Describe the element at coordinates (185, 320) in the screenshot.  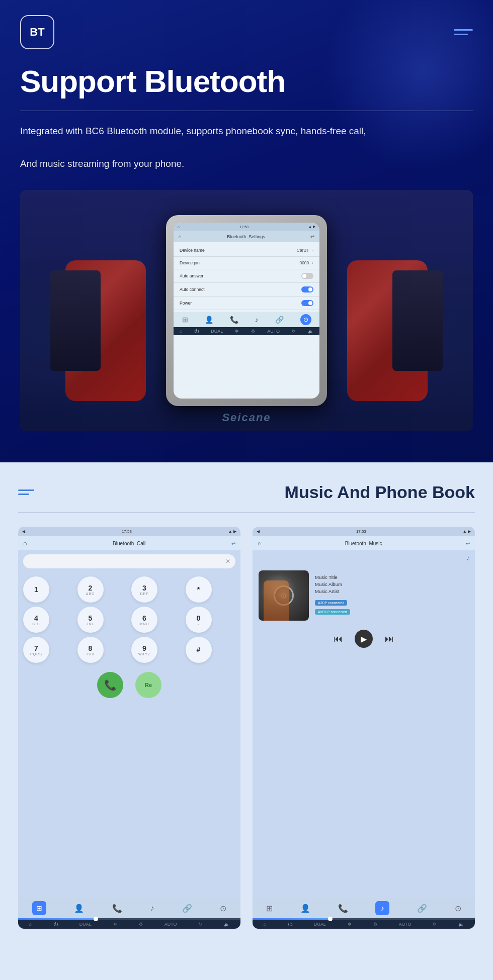
I see `nav-grid-icon: ⊞` at that location.